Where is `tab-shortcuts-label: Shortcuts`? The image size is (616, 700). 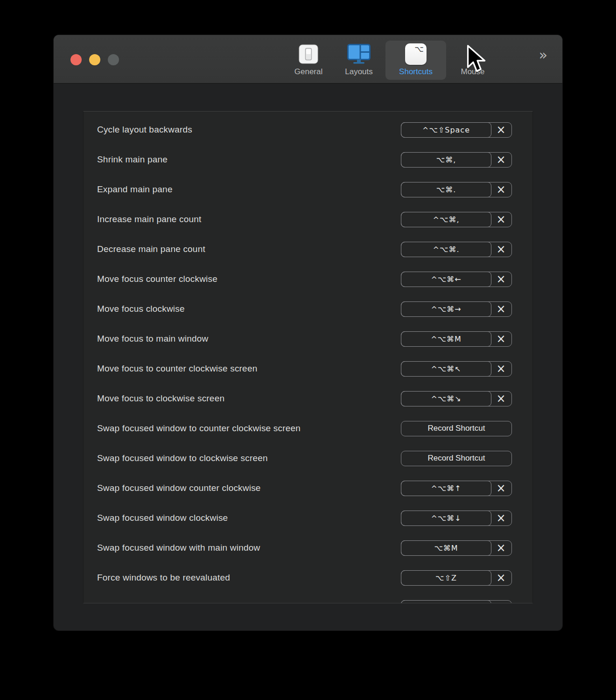
tab-shortcuts-label: Shortcuts is located at coordinates (416, 72).